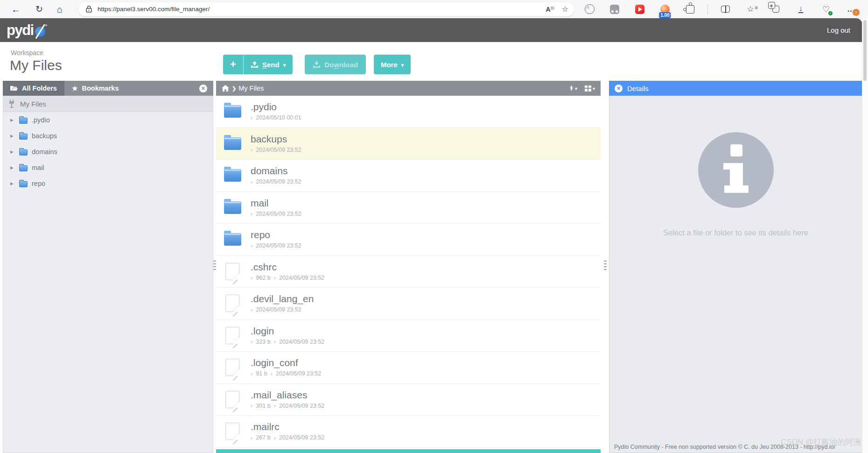 The image size is (868, 453). What do you see at coordinates (108, 168) in the screenshot?
I see `sidebar-tree-item: ▶ mail` at bounding box center [108, 168].